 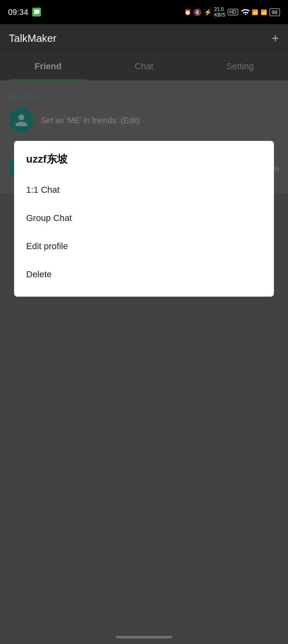 I want to click on status-icons: ⏰ 🔇 ⚡ 21.0KB/S HD 📶 📶 98, so click(x=232, y=12).